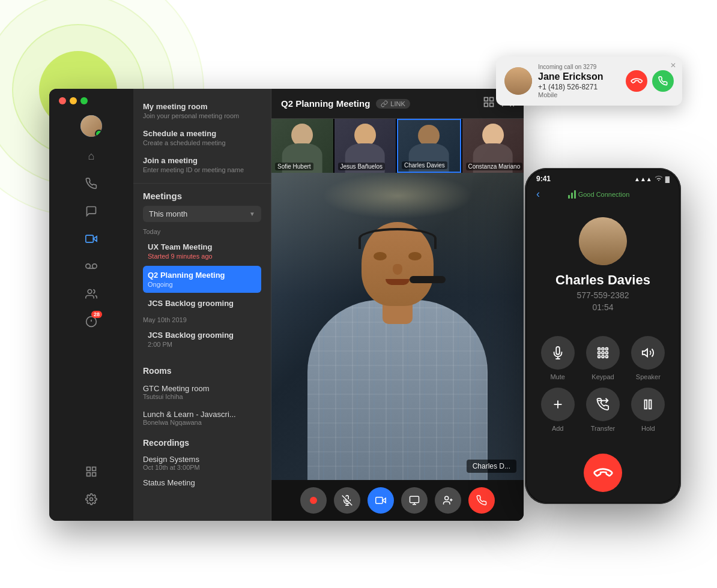 This screenshot has width=717, height=588. What do you see at coordinates (557, 410) in the screenshot?
I see `phone-add-button: Add` at bounding box center [557, 410].